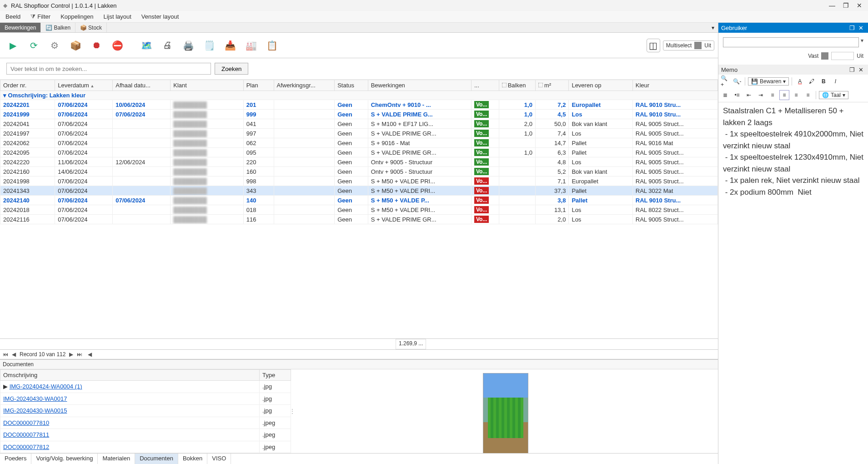 Image resolution: width=868 pixels, height=464 pixels. Describe the element at coordinates (485, 86) in the screenshot. I see `col-header: ...` at that location.